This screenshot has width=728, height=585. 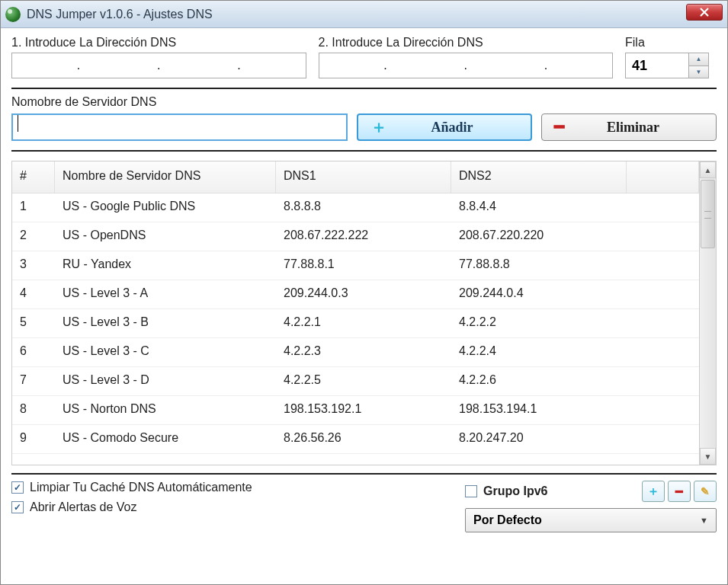 What do you see at coordinates (165, 265) in the screenshot?
I see `cell-name: RU - Yandex` at bounding box center [165, 265].